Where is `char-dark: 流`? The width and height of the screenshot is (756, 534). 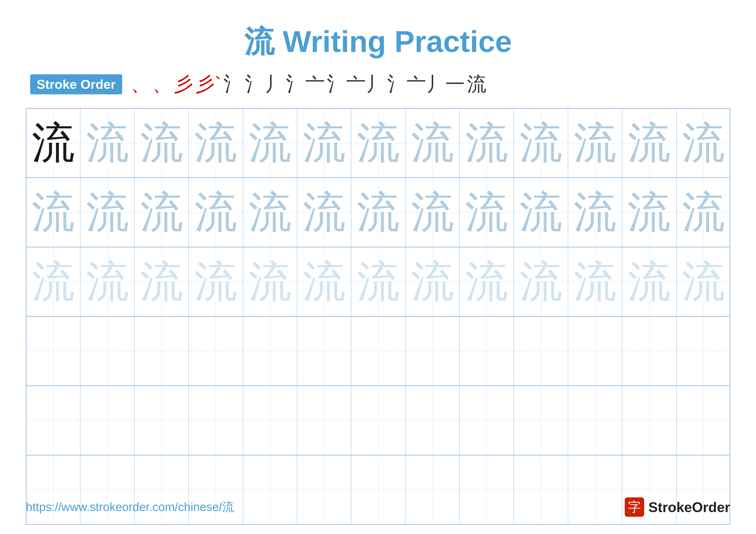 char-dark: 流 is located at coordinates (53, 143).